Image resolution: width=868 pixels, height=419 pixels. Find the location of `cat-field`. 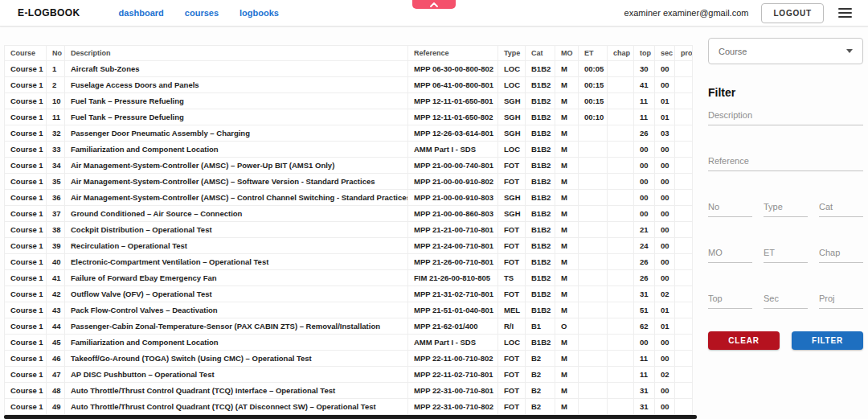

cat-field is located at coordinates (841, 209).